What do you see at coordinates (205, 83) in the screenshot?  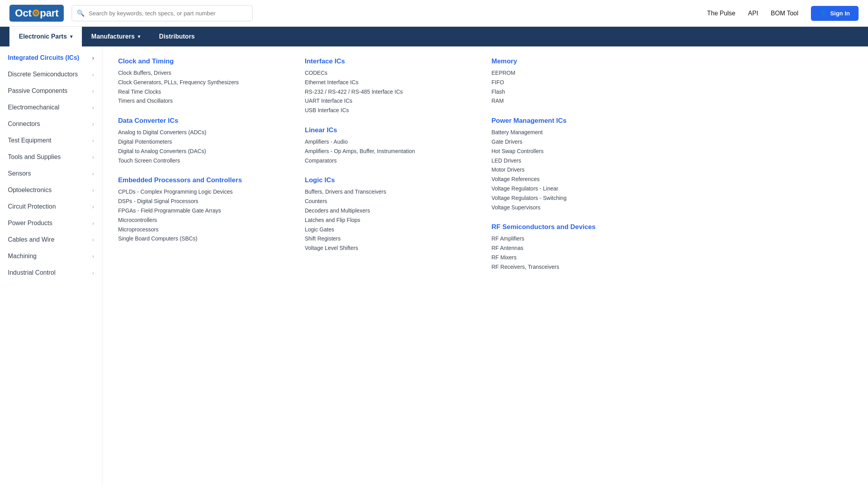 I see `category-item-0-0-1: Clock Generators, PLLs, Frequency Synthe…` at bounding box center [205, 83].